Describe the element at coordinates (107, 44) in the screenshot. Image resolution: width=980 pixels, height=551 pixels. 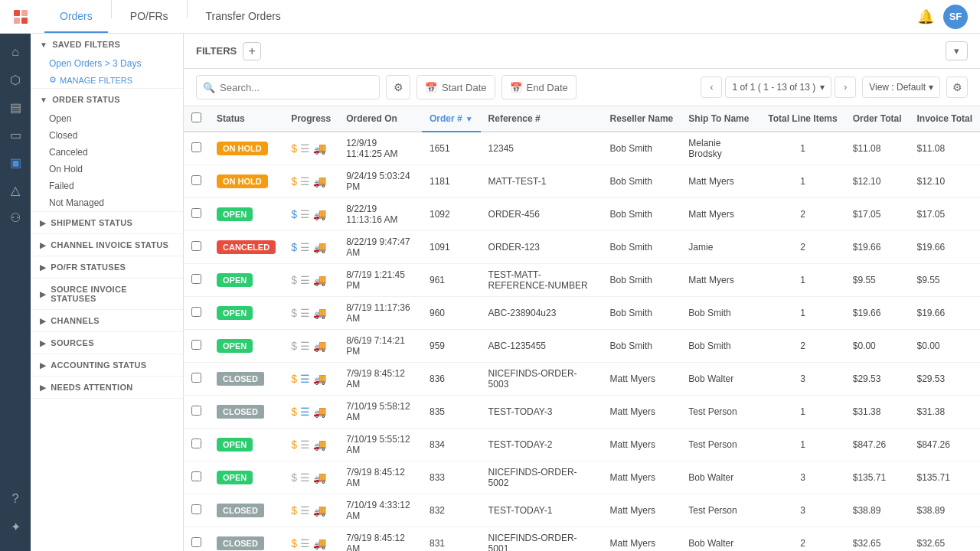
I see `saved-filters-header: ▼ SAVED FILTERS` at that location.